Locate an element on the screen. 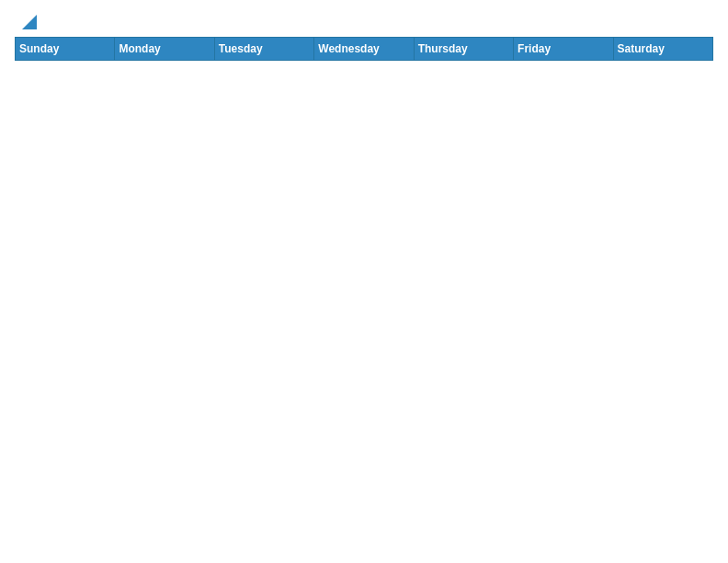  column-header-wednesday: Wednesday is located at coordinates (364, 50).